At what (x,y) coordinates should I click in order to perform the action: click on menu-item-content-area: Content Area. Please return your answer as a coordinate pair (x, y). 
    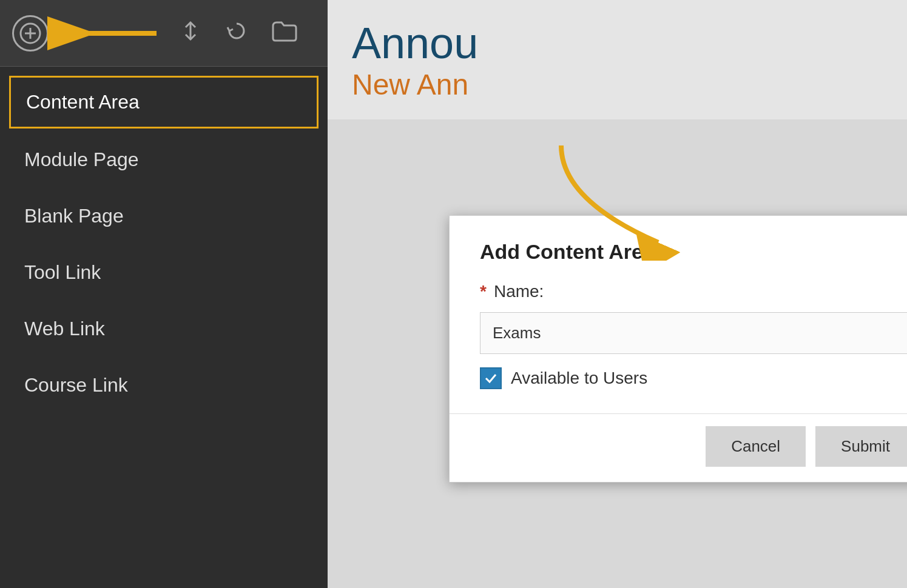
    Looking at the image, I should click on (164, 102).